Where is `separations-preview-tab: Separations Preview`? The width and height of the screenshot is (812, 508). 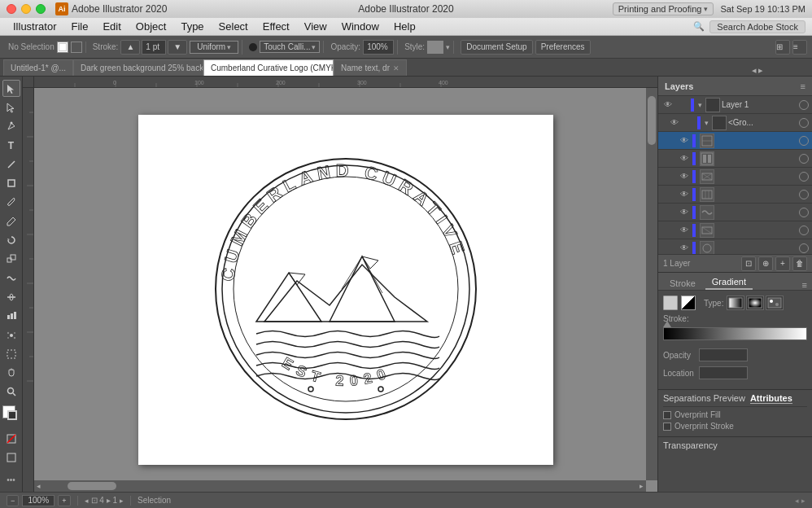
separations-preview-tab: Separations Preview is located at coordinates (705, 399).